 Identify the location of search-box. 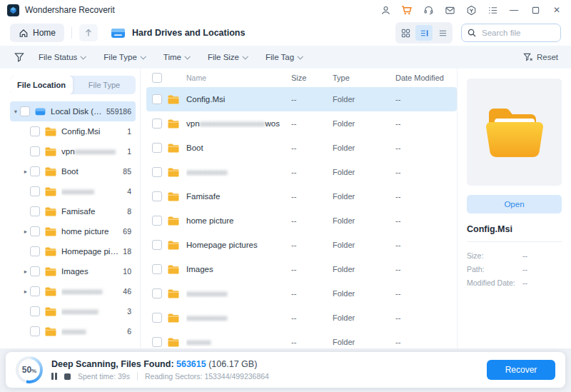
(511, 33).